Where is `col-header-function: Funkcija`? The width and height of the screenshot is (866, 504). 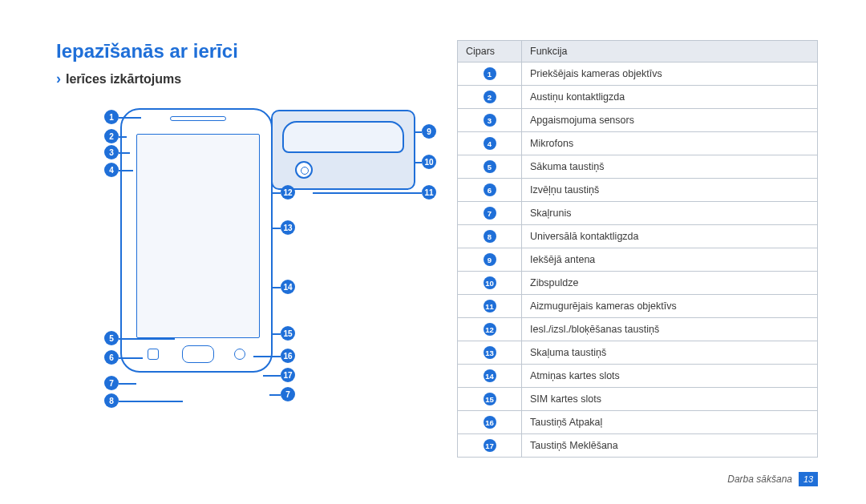 col-header-function: Funkcija is located at coordinates (670, 51).